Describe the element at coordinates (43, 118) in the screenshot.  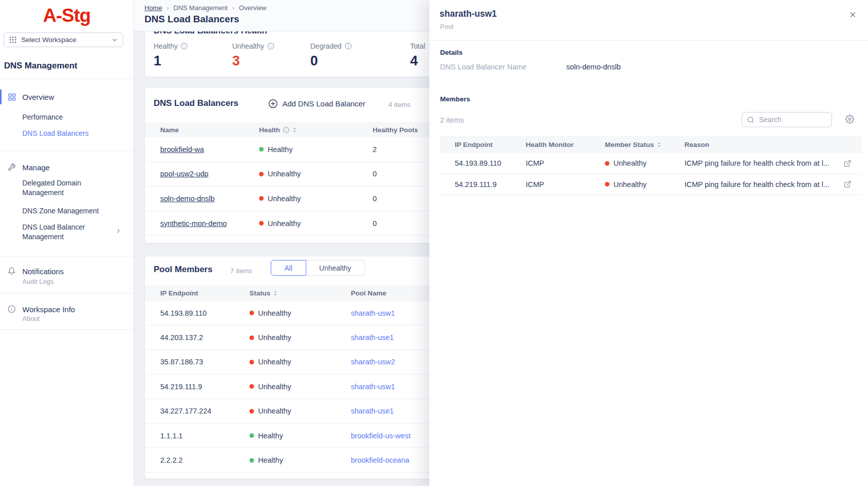
I see `sidebar-item-performance: Performance` at that location.